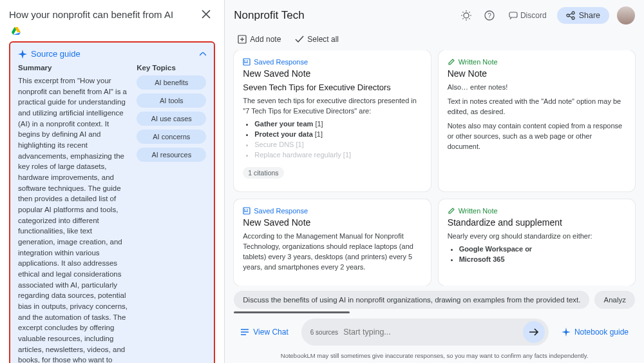 The image size is (644, 363). What do you see at coordinates (466, 15) in the screenshot?
I see `theme-icon` at bounding box center [466, 15].